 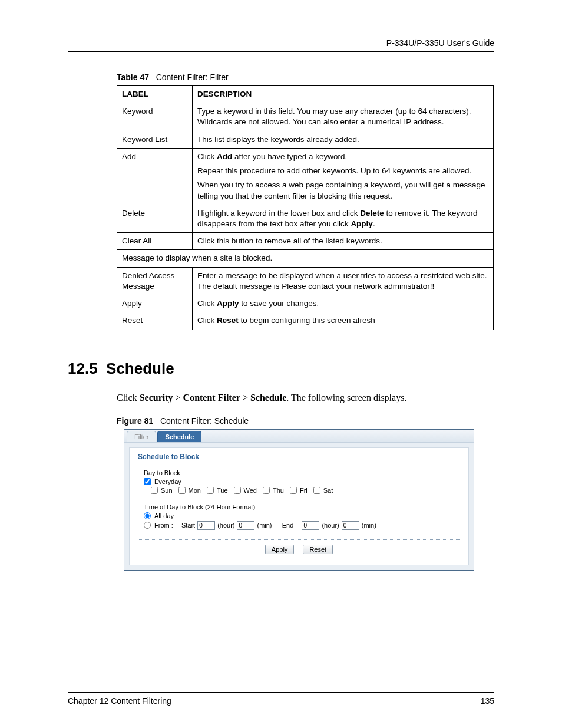 I want to click on everyday-label: Everyday, so click(x=168, y=482).